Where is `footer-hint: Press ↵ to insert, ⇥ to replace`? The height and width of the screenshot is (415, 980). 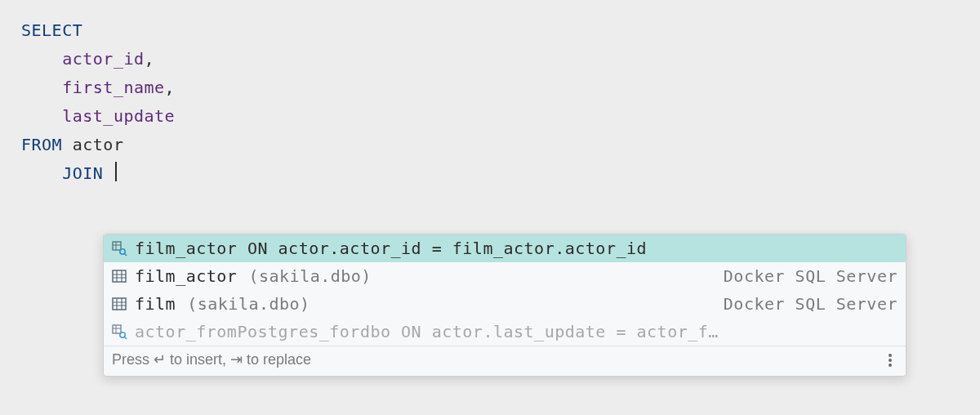
footer-hint: Press ↵ to insert, ⇥ to replace is located at coordinates (497, 360).